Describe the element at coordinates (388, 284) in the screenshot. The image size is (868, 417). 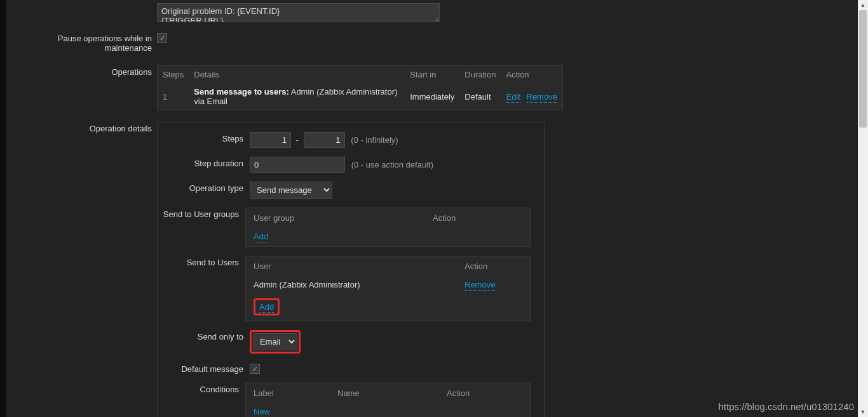
I see `user-row-admin: Admin (Zabbix Administrator) Remove` at that location.